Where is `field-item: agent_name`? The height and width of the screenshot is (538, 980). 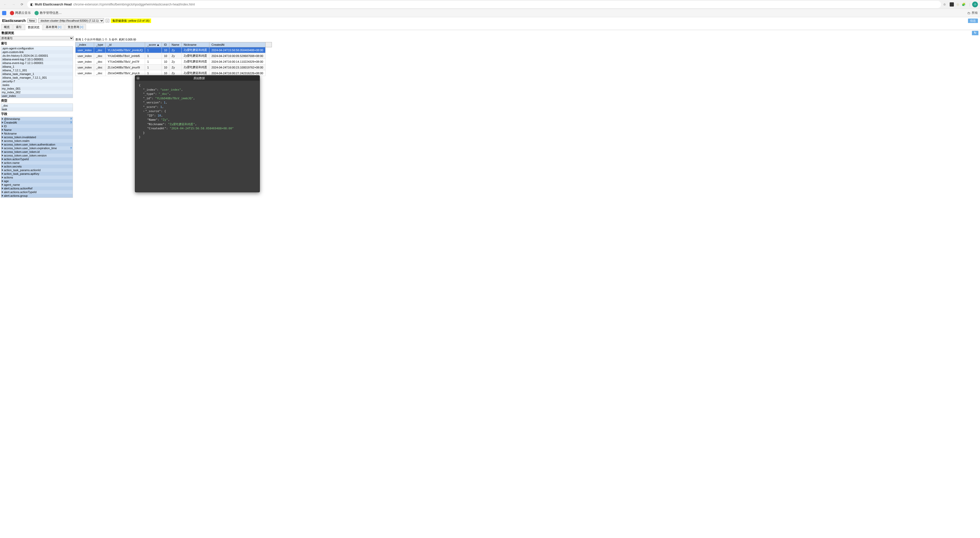
field-item: agent_name is located at coordinates (37, 185).